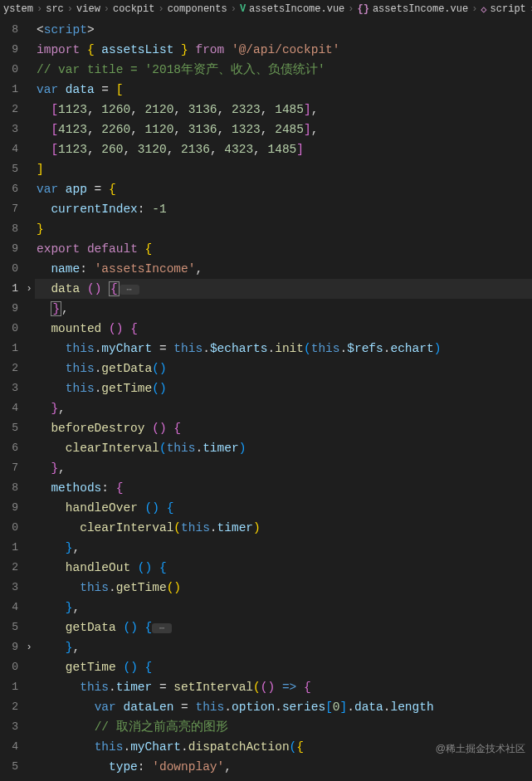  Describe the element at coordinates (284, 249) in the screenshot. I see `code-line: export default {` at that location.